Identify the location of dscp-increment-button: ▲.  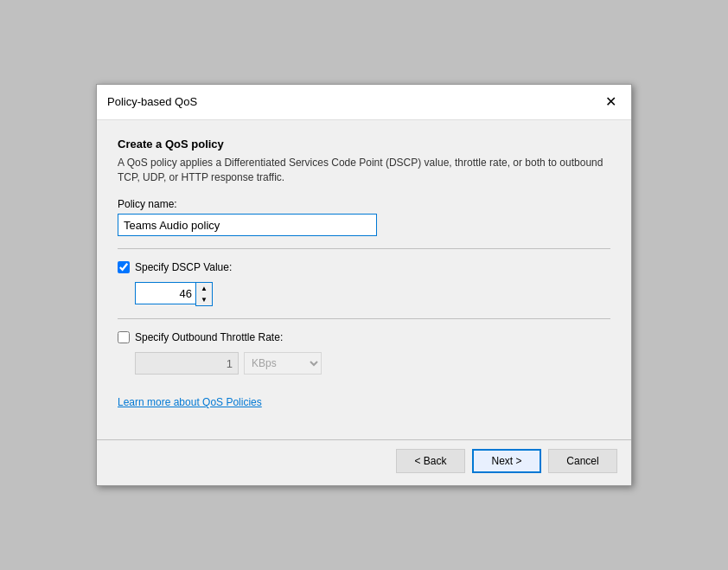
(204, 289).